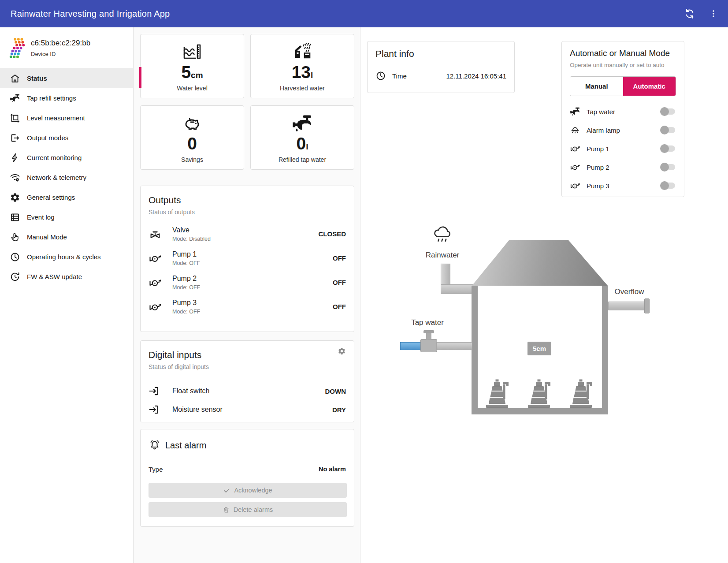  I want to click on delete-alarms-label: Delete alarms, so click(253, 510).